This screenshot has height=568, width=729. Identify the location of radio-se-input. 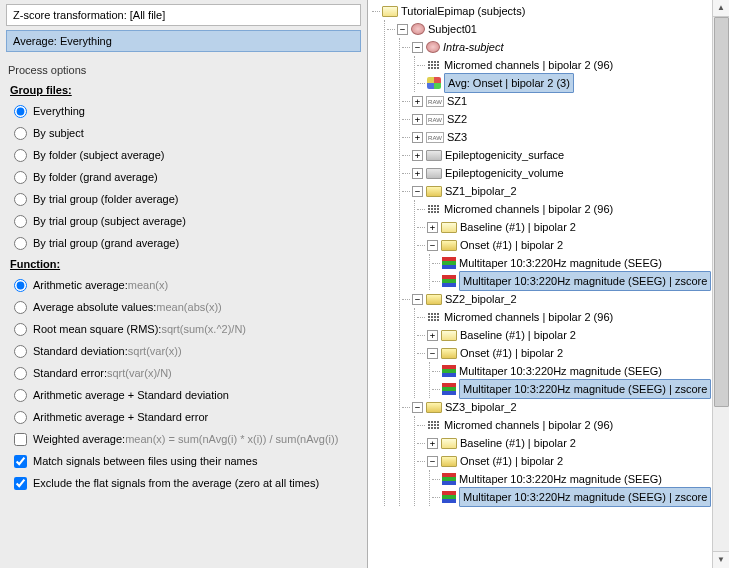
(20, 374).